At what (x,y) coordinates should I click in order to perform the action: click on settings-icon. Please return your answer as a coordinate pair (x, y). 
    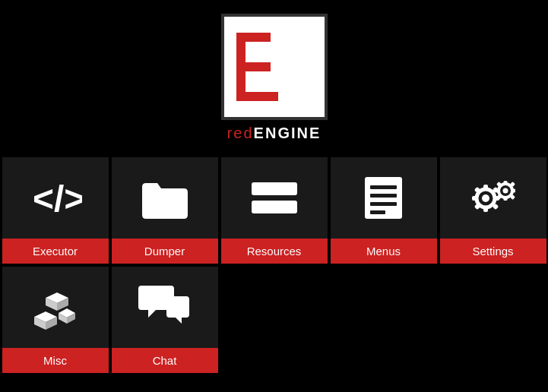
    Looking at the image, I should click on (493, 198).